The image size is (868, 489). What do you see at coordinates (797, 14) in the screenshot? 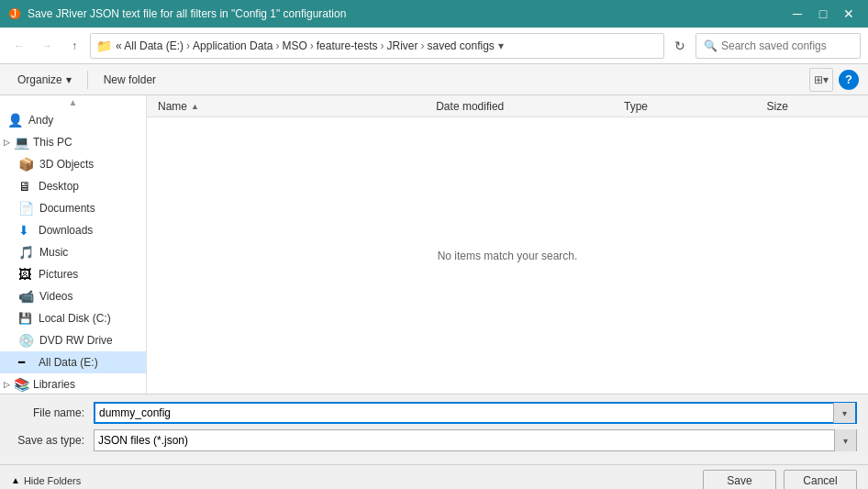
I see `minimize-button: ─` at bounding box center [797, 14].